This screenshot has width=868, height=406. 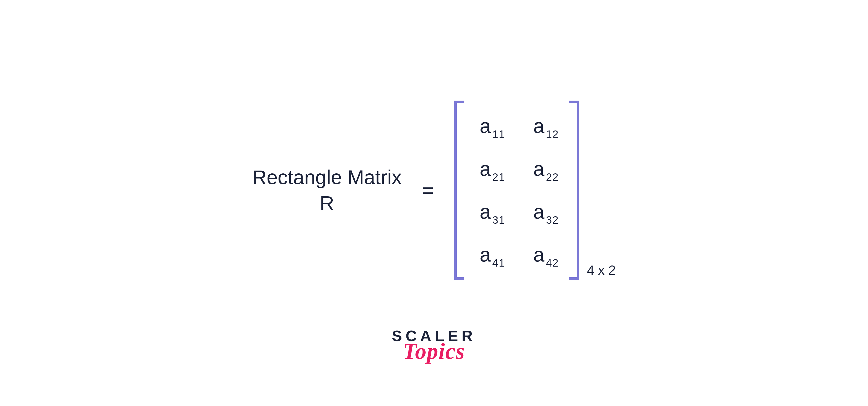 I want to click on left-bracket-icon, so click(x=459, y=190).